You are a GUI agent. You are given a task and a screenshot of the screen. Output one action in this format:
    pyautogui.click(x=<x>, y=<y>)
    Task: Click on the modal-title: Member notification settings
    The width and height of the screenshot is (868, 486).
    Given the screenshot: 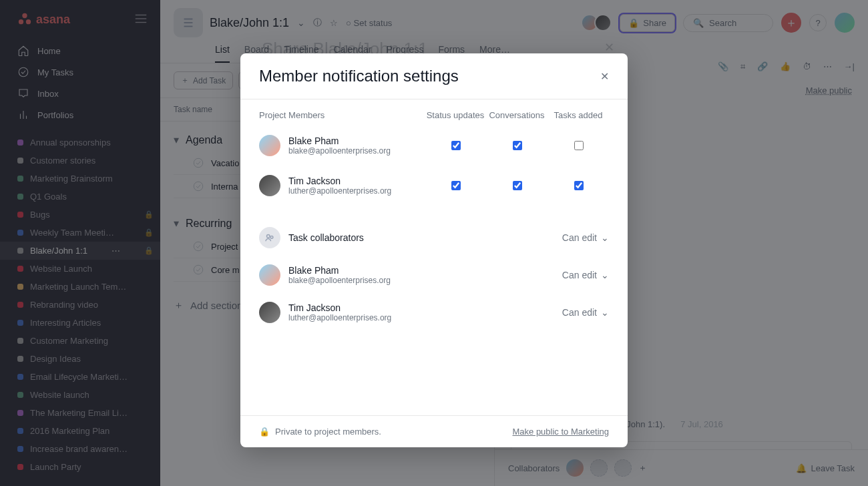 What is the action you would take?
    pyautogui.click(x=359, y=76)
    